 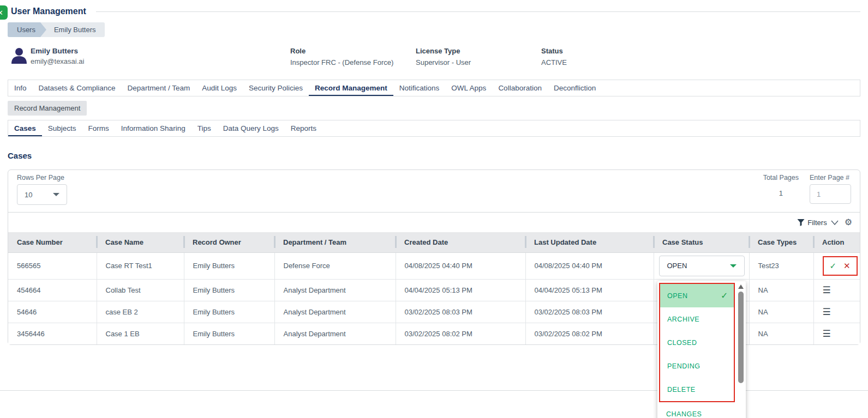 I want to click on table-row: 566565 Case RT Test1 Emily Butters Defen…, so click(x=434, y=266).